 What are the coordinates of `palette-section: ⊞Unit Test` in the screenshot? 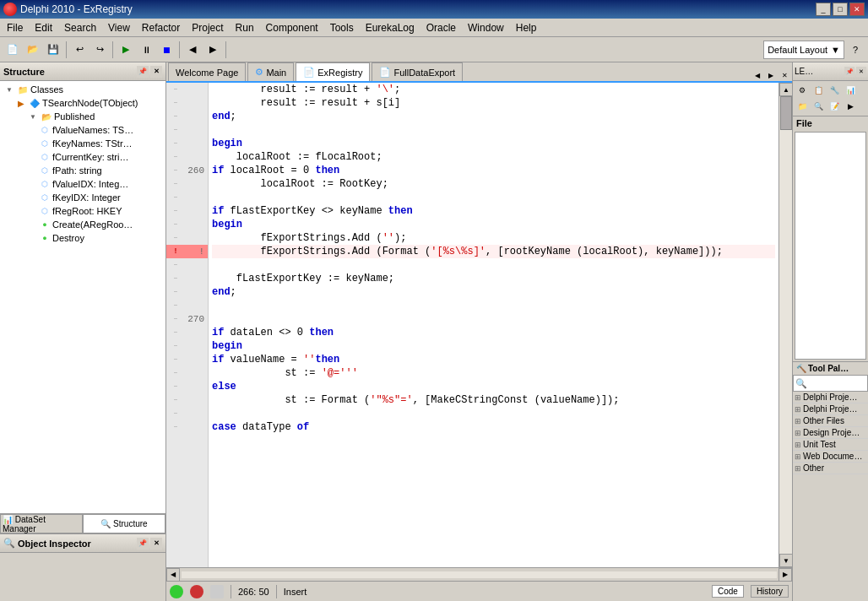 It's located at (831, 445).